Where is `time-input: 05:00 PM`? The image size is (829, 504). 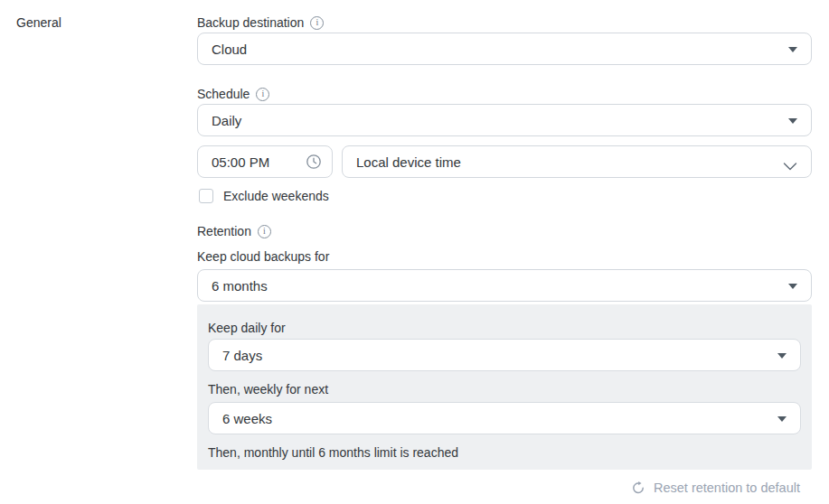
time-input: 05:00 PM is located at coordinates (265, 162).